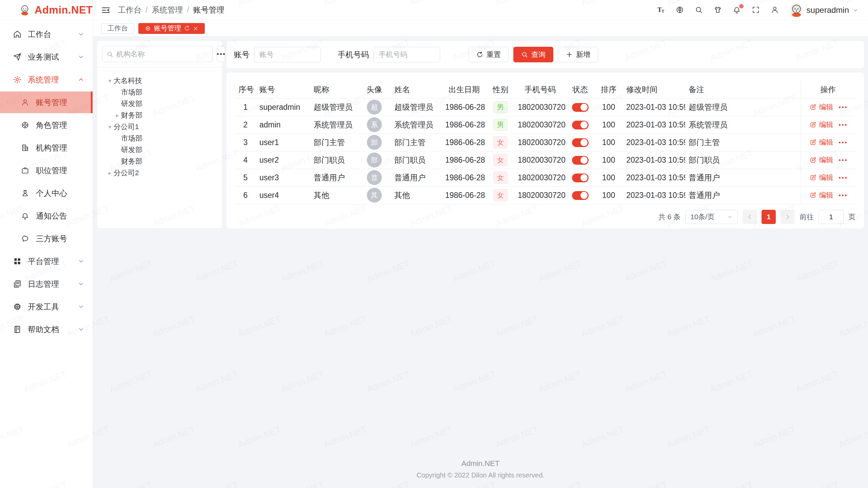  What do you see at coordinates (221, 54) in the screenshot?
I see `org-more-button` at bounding box center [221, 54].